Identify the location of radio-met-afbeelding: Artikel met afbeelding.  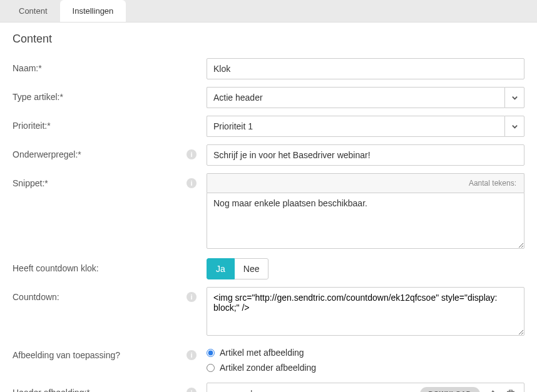
(366, 353).